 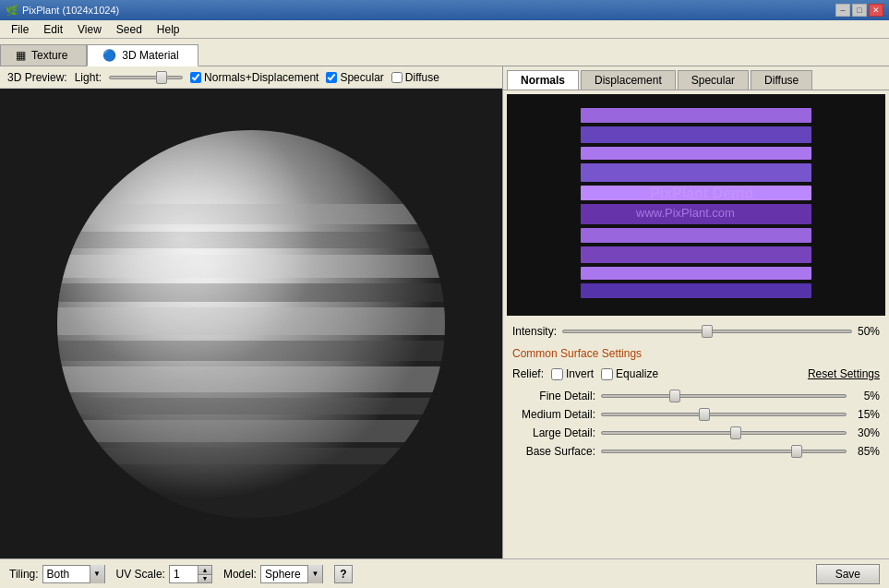 I want to click on material-icon: 🔵, so click(x=109, y=55).